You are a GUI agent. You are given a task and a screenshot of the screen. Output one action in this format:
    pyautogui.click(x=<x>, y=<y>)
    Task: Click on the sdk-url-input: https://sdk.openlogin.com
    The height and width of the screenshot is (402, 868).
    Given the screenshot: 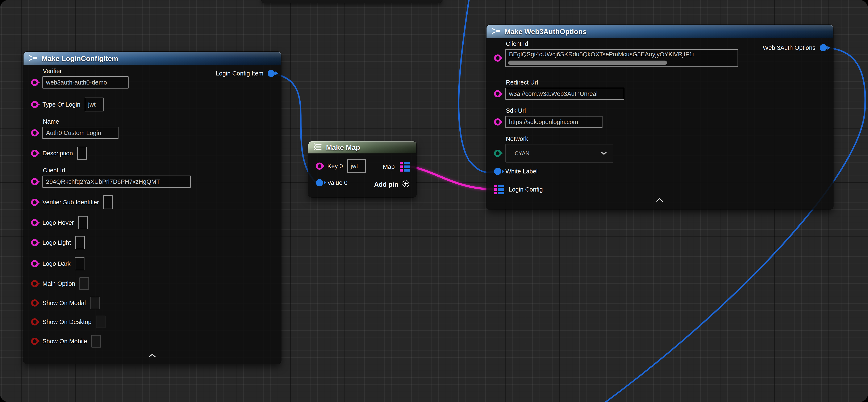 What is the action you would take?
    pyautogui.click(x=554, y=122)
    